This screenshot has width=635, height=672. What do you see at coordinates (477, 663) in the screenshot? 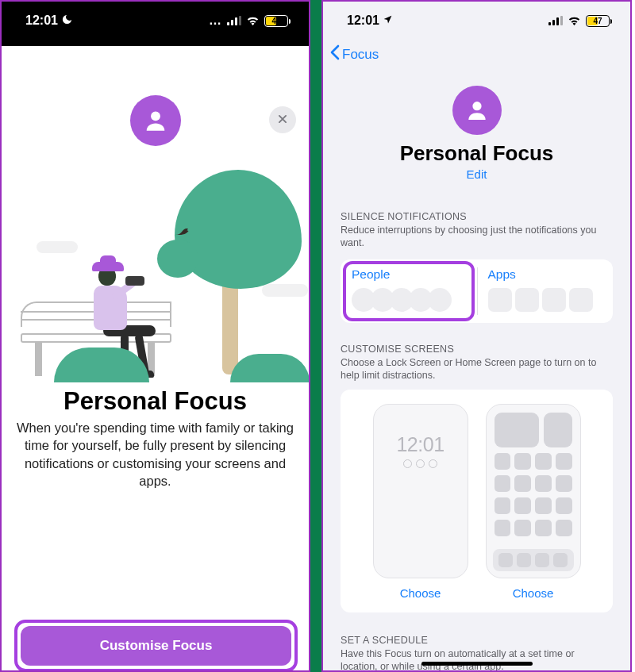
I see `home-indicator` at bounding box center [477, 663].